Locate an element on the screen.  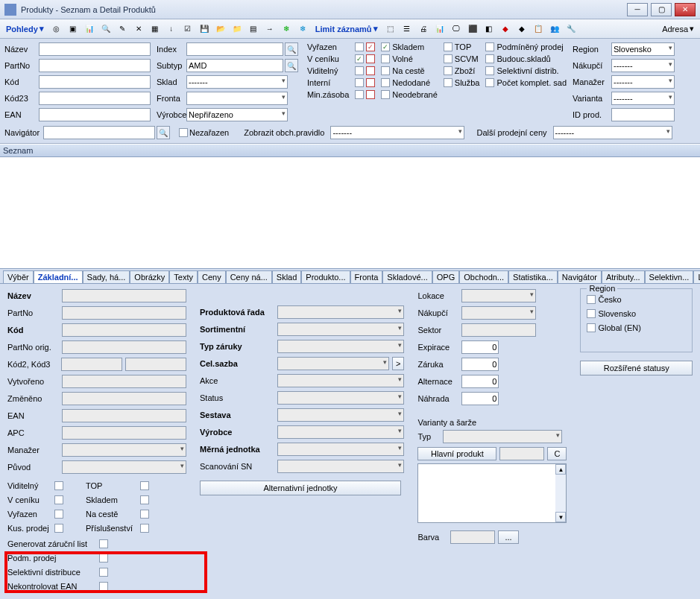
tab-statistika: Statistika... is located at coordinates (533, 277).